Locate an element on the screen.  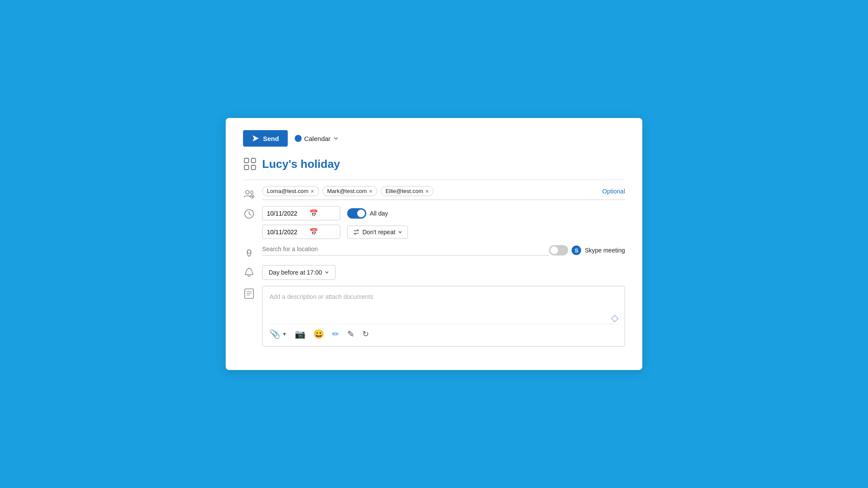
skype-icon: S is located at coordinates (576, 250).